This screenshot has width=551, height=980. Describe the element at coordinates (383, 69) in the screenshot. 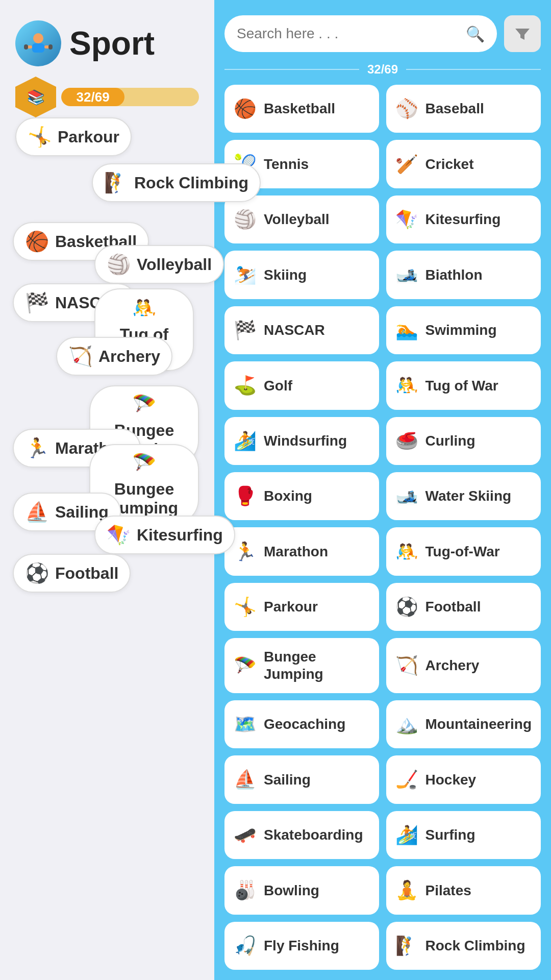

I see `count-text: 32/69` at that location.